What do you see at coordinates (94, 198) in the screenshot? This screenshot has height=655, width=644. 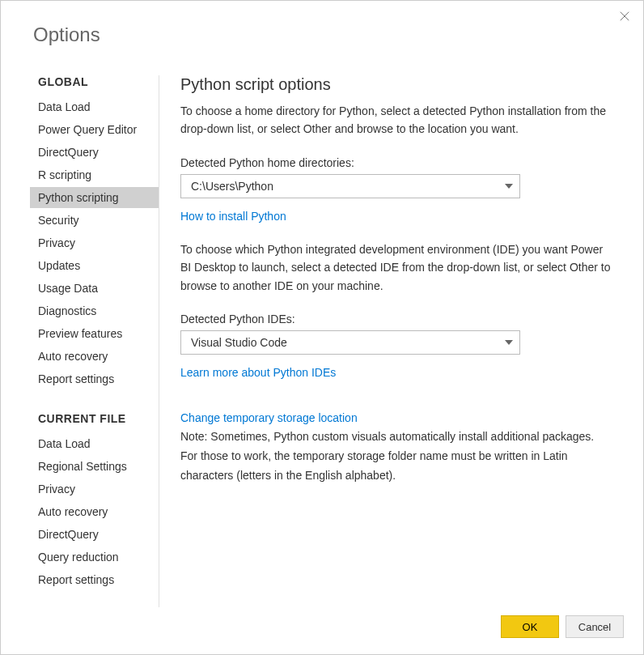 I see `sidebar-item-python-scripting: Python scripting` at bounding box center [94, 198].